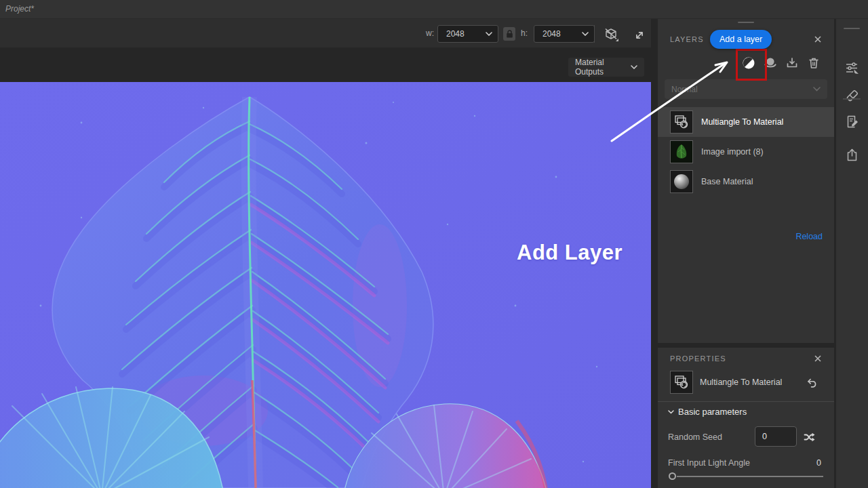  What do you see at coordinates (749, 63) in the screenshot?
I see `fill-circle-icon` at bounding box center [749, 63].